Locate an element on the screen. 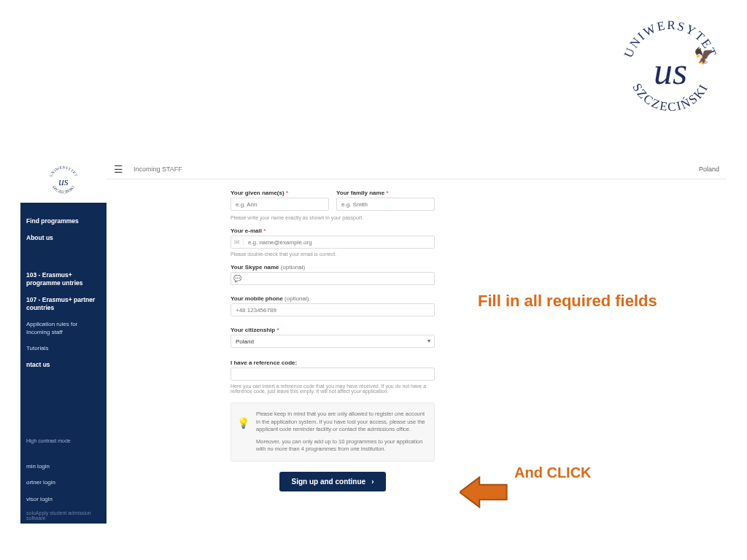 The image size is (747, 560). sidebar-item-contact: ntact us is located at coordinates (63, 365).